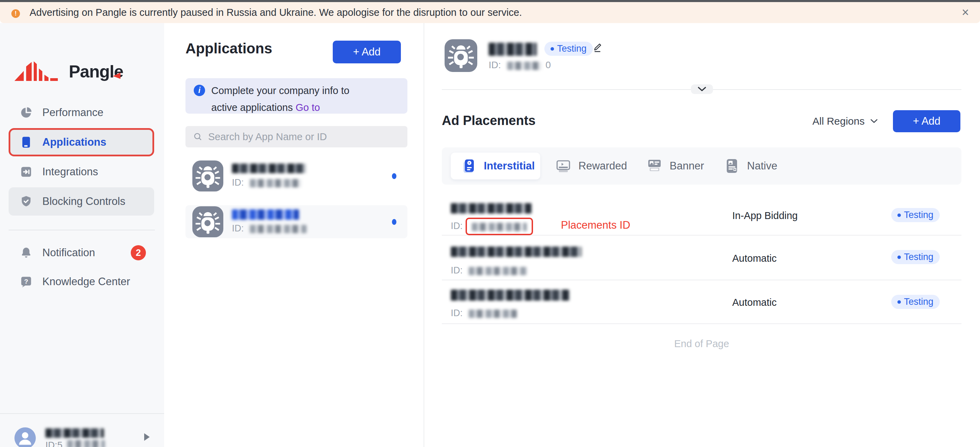 This screenshot has height=447, width=980. Describe the element at coordinates (509, 166) in the screenshot. I see `tab-label: Interstitial` at that location.